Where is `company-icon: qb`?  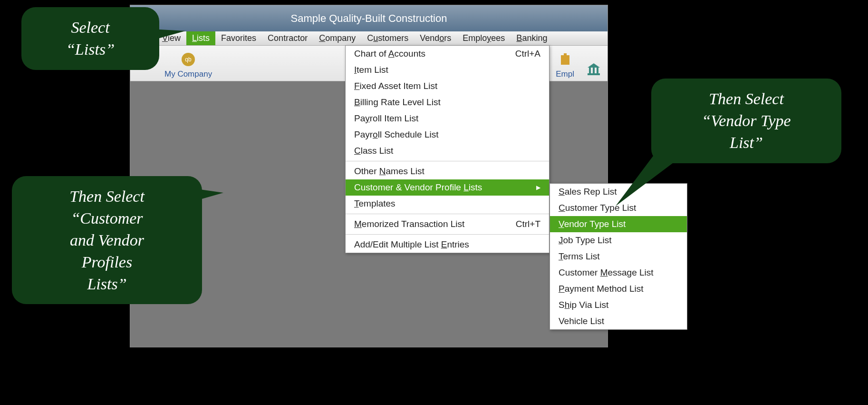
company-icon: qb is located at coordinates (188, 59).